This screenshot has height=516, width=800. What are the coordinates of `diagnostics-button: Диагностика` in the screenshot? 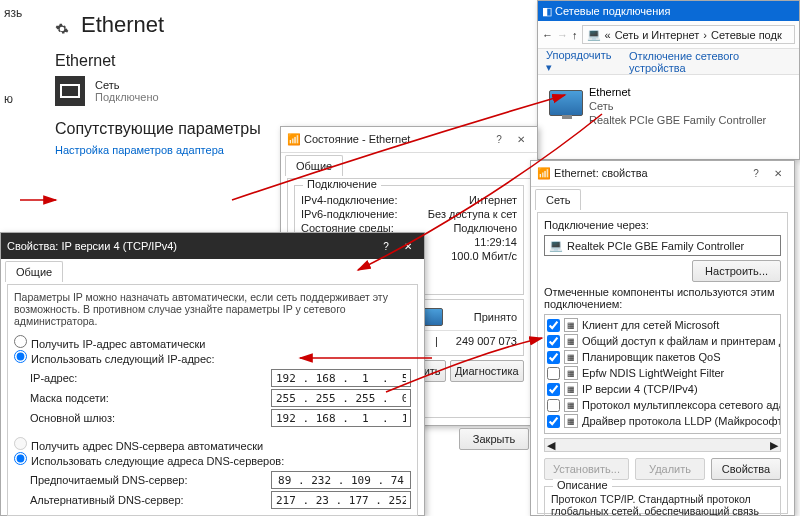 It's located at (487, 371).